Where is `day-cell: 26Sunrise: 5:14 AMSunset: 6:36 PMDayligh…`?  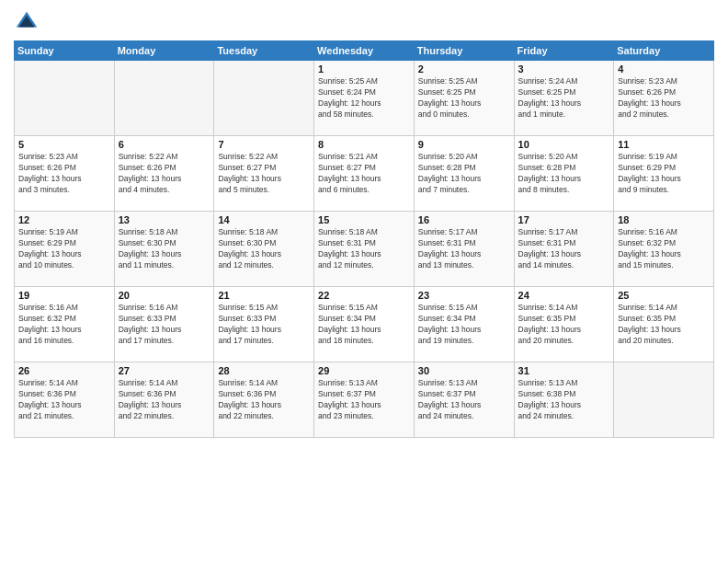
day-cell: 26Sunrise: 5:14 AMSunset: 6:36 PMDayligh… is located at coordinates (64, 400).